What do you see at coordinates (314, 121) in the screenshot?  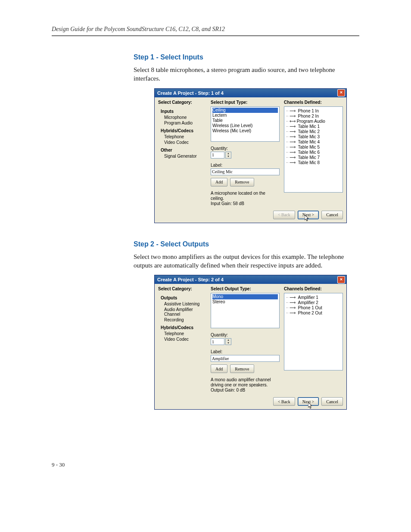 I see `channel-item: ⟷ Program Audio` at bounding box center [314, 121].